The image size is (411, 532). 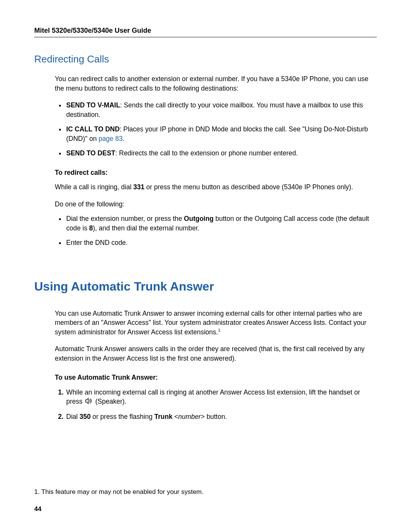 What do you see at coordinates (89, 402) in the screenshot?
I see `speaker-icon` at bounding box center [89, 402].